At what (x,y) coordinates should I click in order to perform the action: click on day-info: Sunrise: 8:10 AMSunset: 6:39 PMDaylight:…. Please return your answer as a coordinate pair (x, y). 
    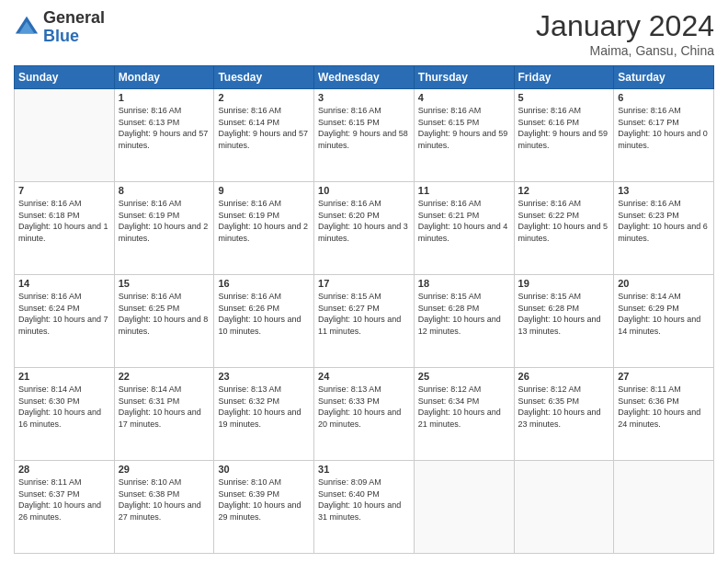
    Looking at the image, I should click on (264, 500).